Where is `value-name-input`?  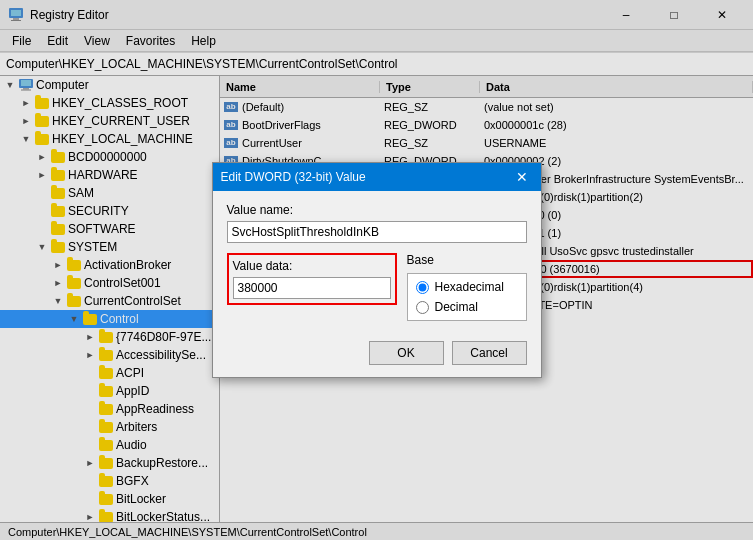 value-name-input is located at coordinates (377, 232).